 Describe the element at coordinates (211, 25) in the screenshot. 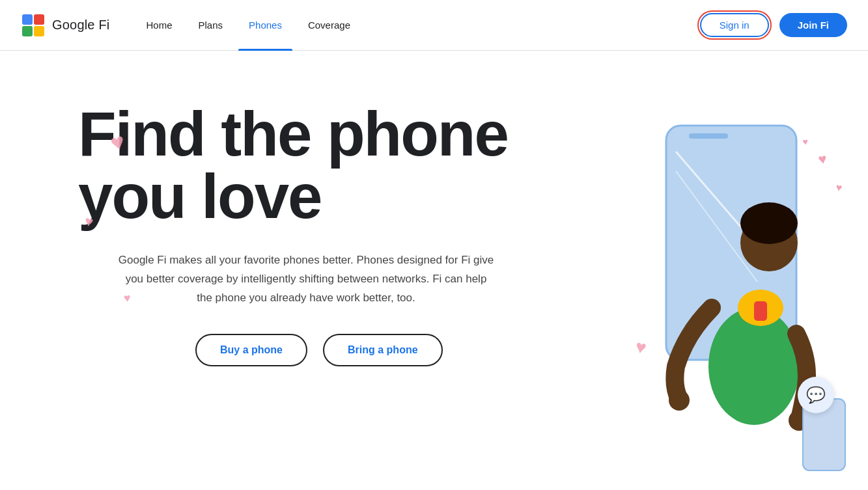

I see `nav-link-plans: Plans` at that location.